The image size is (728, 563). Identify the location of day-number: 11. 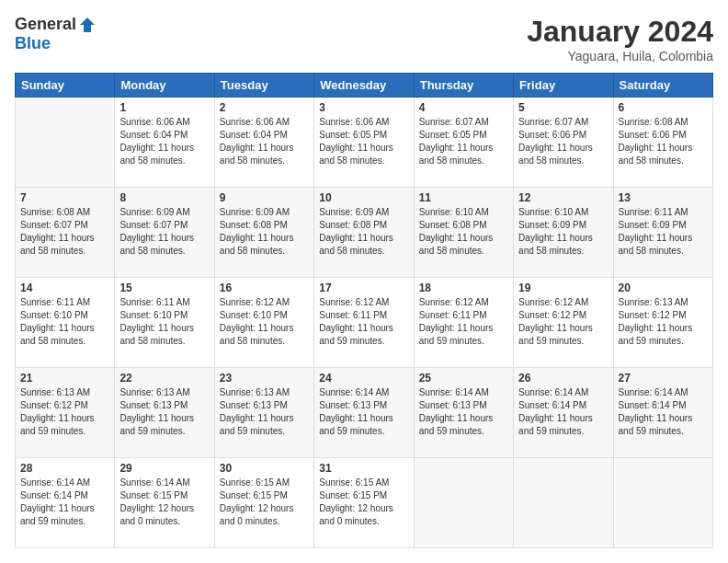
(463, 198).